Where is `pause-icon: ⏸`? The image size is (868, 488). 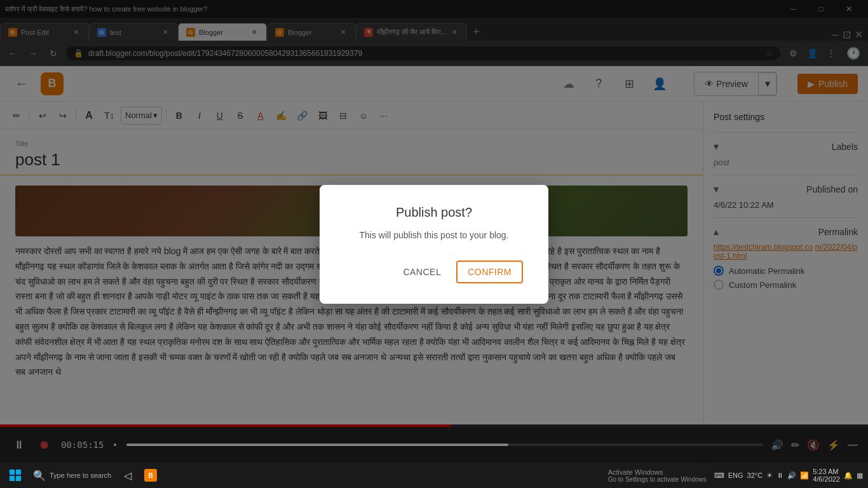
pause-icon: ⏸ is located at coordinates (780, 475).